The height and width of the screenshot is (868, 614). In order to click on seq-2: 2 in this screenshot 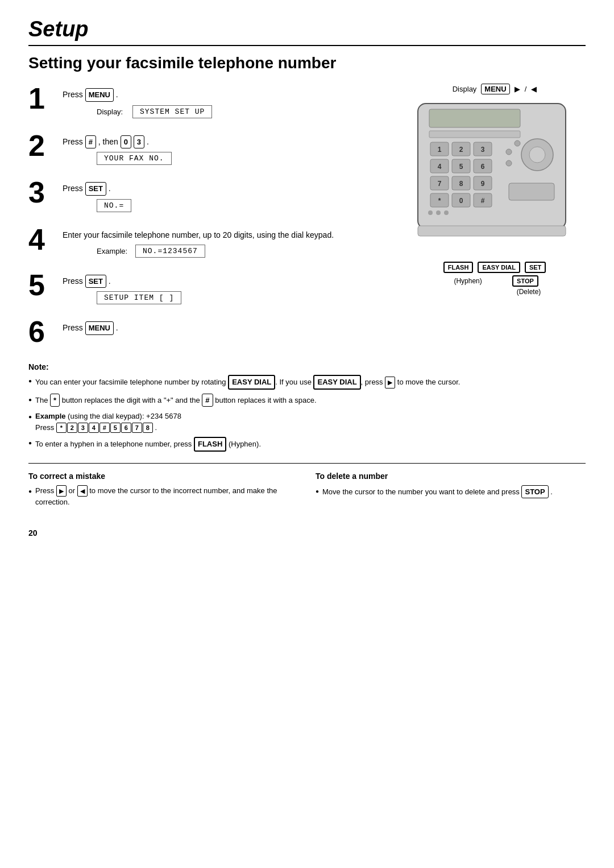, I will do `click(72, 428)`.